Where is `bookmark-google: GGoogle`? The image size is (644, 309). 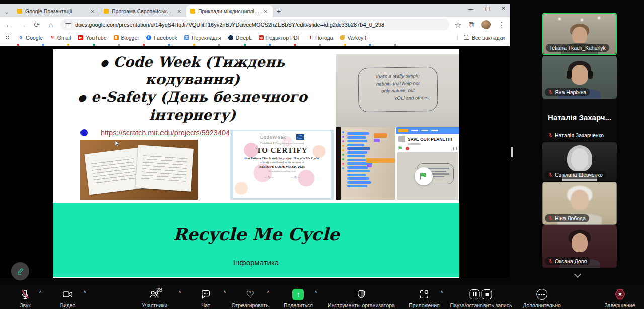 bookmark-google: GGoogle is located at coordinates (30, 38).